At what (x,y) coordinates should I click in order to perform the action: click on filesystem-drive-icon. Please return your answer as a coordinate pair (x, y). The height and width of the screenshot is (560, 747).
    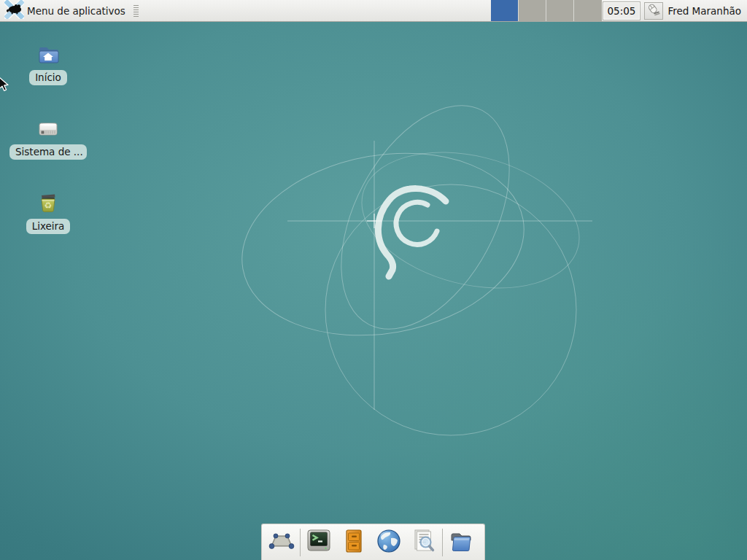
    Looking at the image, I should click on (48, 129).